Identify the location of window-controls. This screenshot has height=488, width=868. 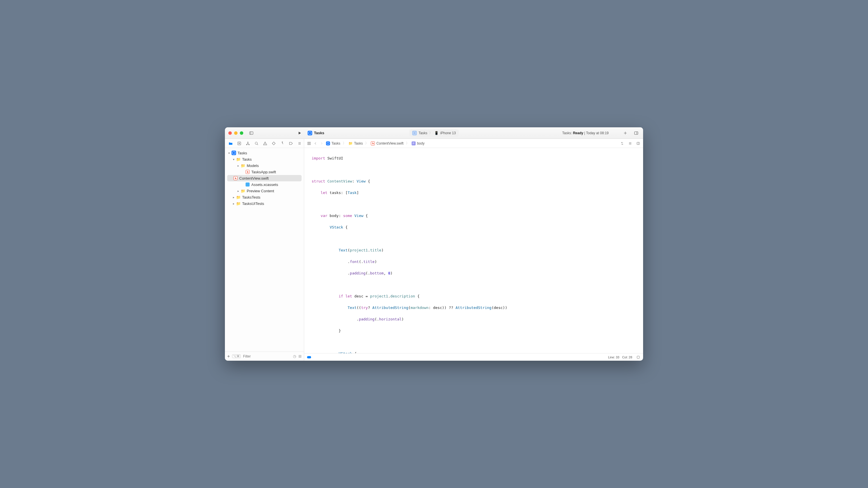
(236, 133).